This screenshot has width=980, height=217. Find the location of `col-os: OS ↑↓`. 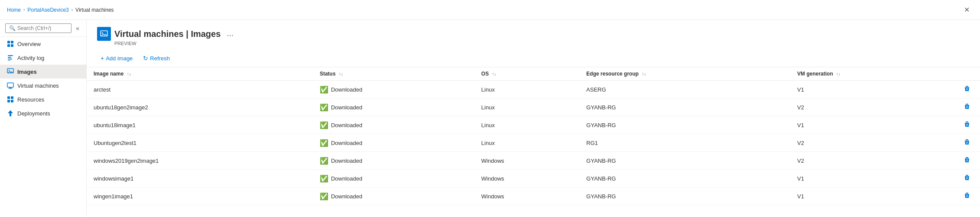

col-os: OS ↑↓ is located at coordinates (527, 74).